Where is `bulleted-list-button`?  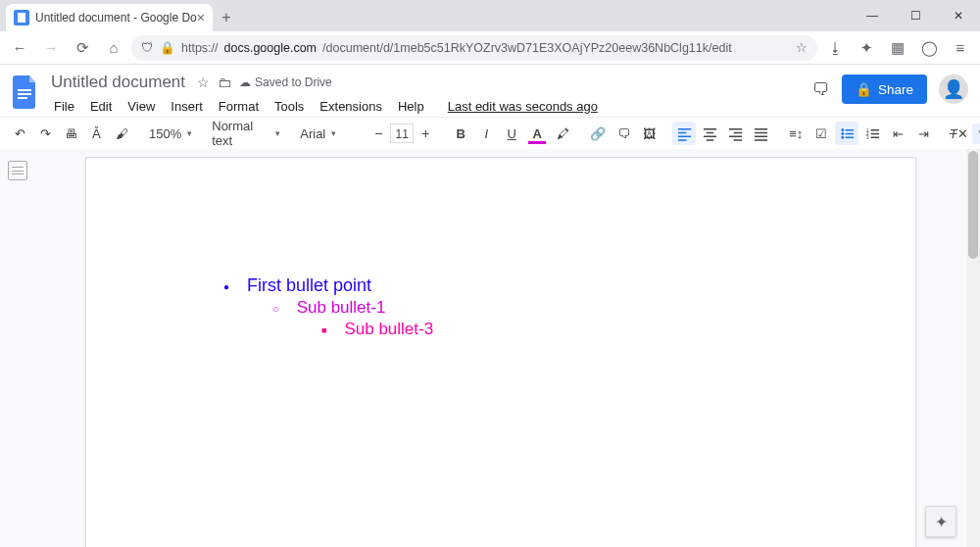 bulleted-list-button is located at coordinates (847, 133).